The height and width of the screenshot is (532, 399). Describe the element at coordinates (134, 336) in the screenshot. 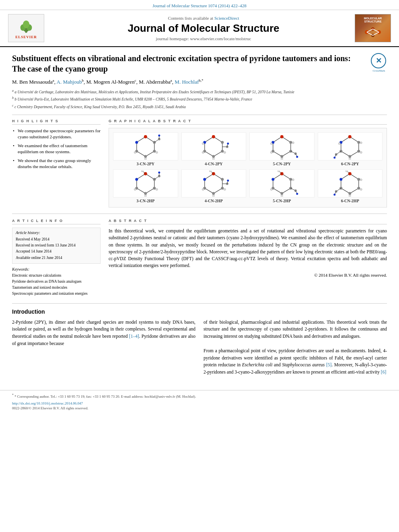

I see `ref-1-4: [1–4]` at that location.